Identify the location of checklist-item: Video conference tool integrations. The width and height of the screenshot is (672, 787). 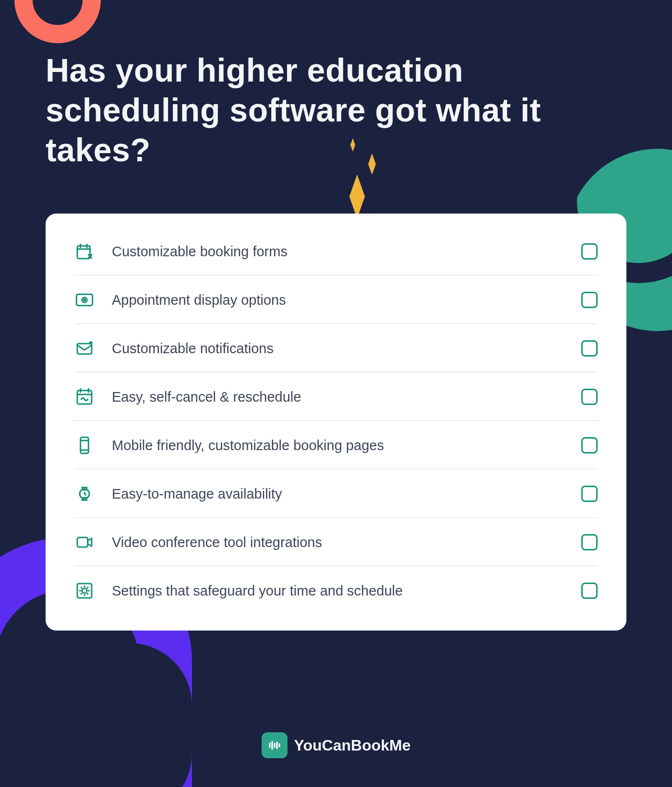
(336, 542).